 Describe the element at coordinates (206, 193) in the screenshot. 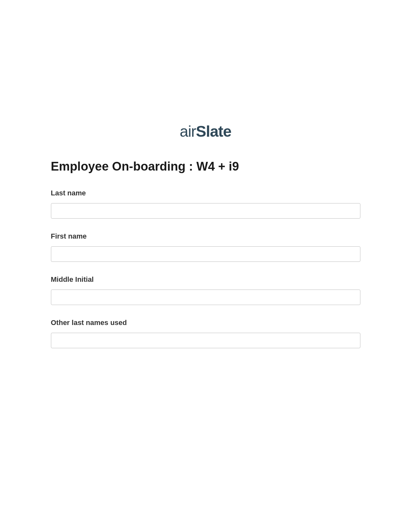

I see `label-last-name: Last name` at that location.